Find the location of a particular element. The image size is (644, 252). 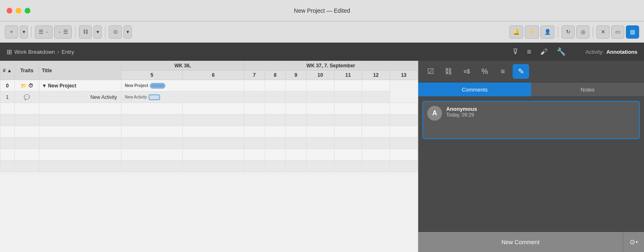

row-0-col12 is located at coordinates (376, 86).